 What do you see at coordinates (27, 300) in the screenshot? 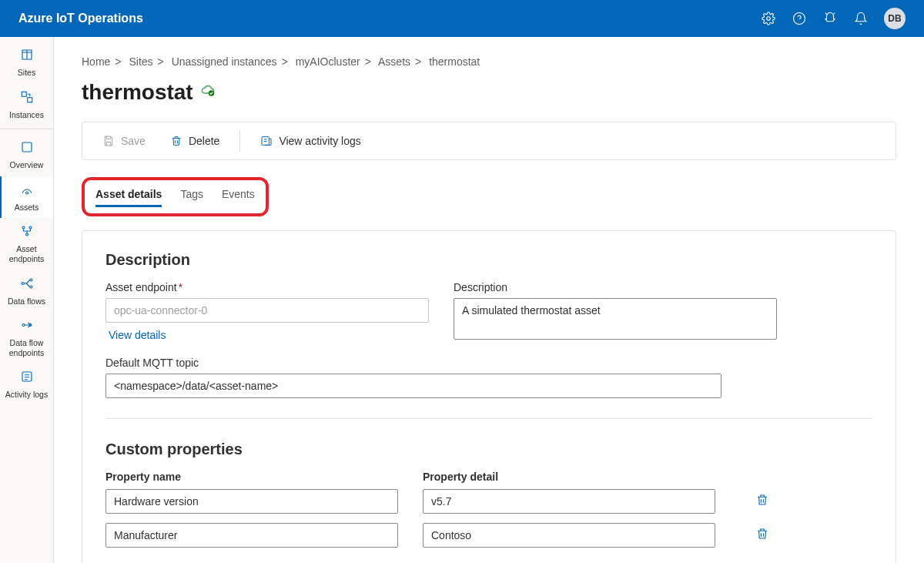
I see `sidebar: Sites Instances Overview Assets Asset en…` at bounding box center [27, 300].